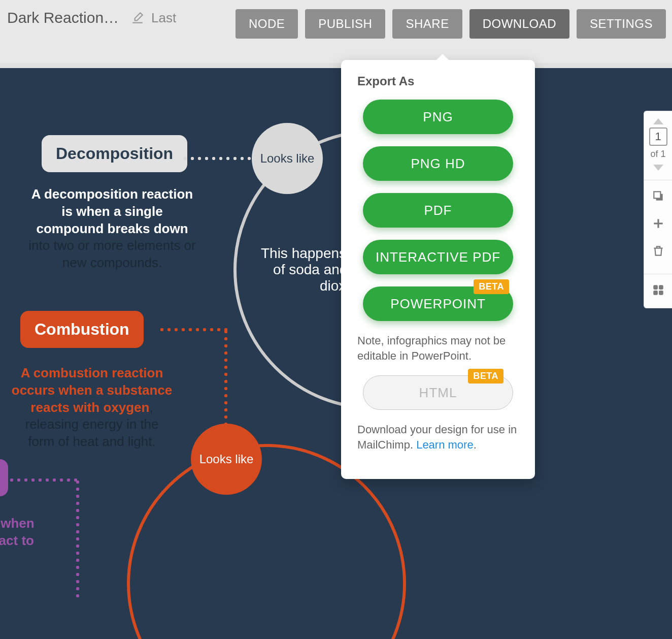 This screenshot has width=672, height=639. I want to click on tab-download: DOWNLOAD, so click(520, 24).